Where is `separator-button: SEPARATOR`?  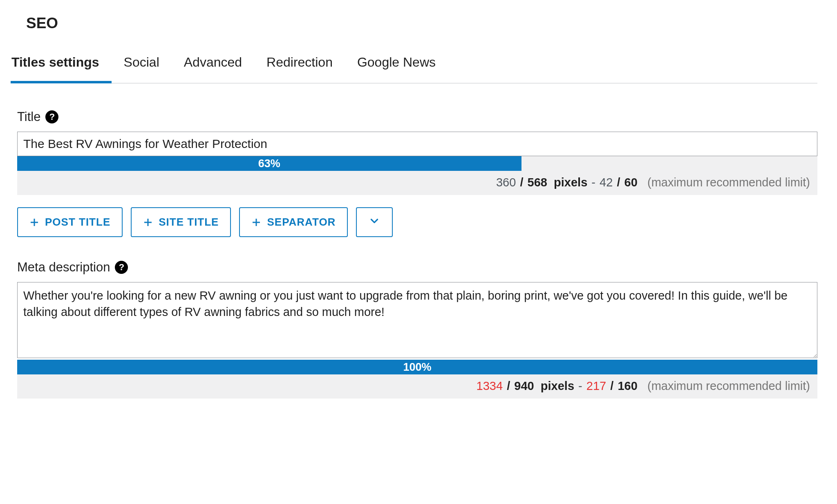
separator-button: SEPARATOR is located at coordinates (293, 222).